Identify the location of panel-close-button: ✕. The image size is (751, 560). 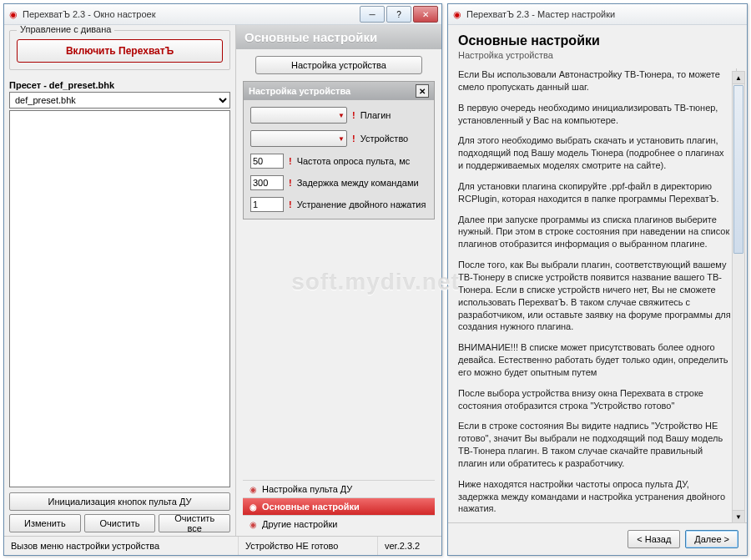
(422, 91).